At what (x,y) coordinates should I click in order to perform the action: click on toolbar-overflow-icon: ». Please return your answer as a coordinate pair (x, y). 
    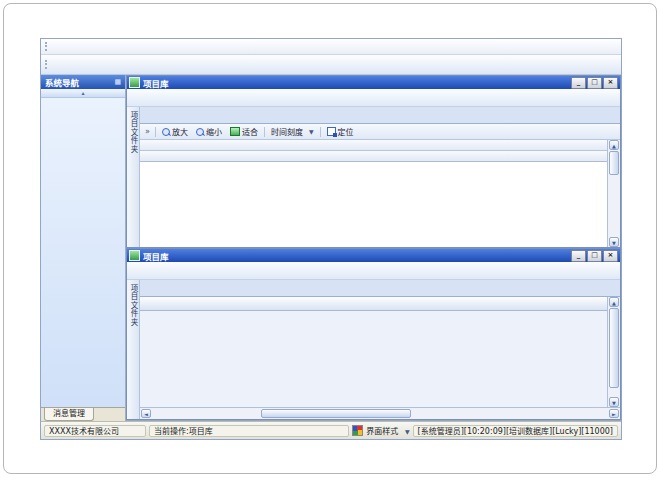
    Looking at the image, I should click on (148, 132).